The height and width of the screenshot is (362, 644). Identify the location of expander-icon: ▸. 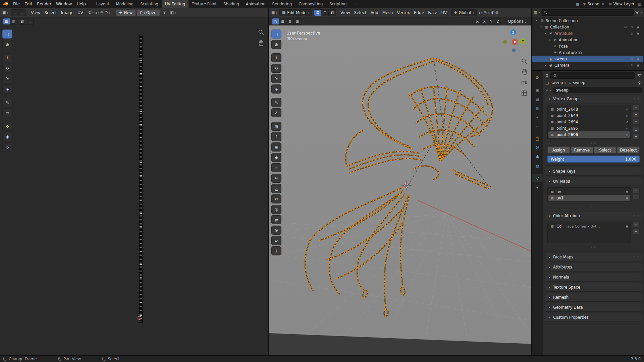
(545, 65).